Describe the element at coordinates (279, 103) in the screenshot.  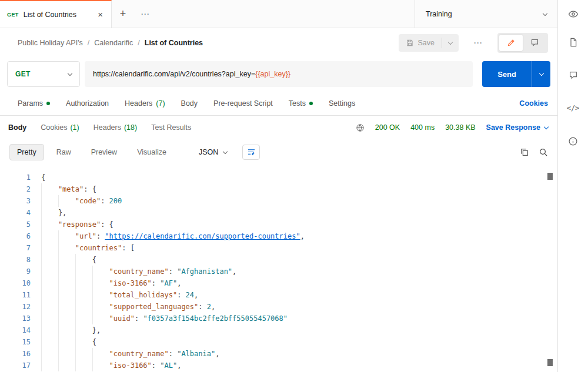
I see `request-tabs: Params Authorization Headers (7) Body Pr…` at that location.